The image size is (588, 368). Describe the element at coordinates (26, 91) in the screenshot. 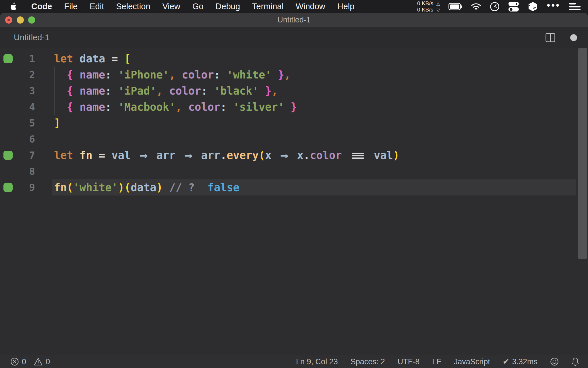

I see `line-number: 3` at that location.